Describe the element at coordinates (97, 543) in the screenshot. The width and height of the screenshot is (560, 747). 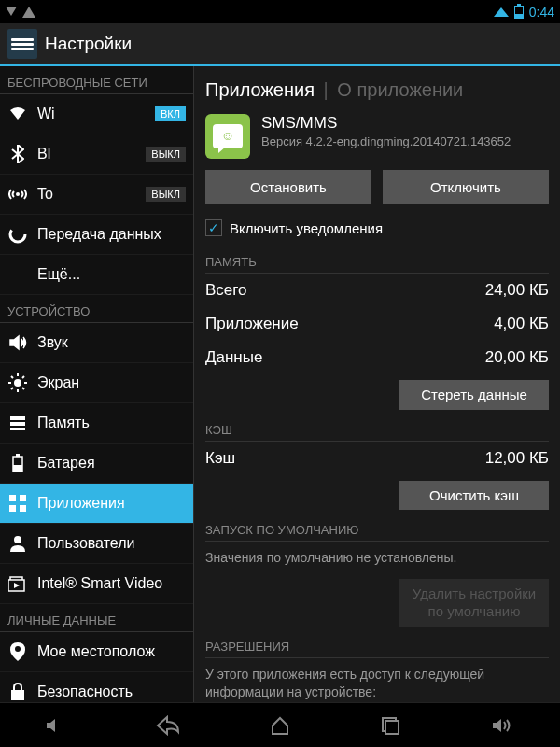
I see `sidebar-item-users: Пользователи` at that location.